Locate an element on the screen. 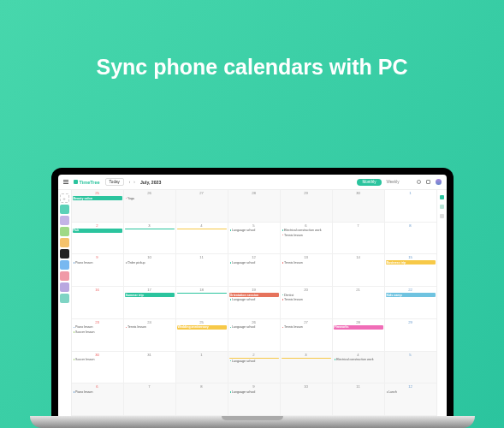  event: Order pickup is located at coordinates (150, 262).